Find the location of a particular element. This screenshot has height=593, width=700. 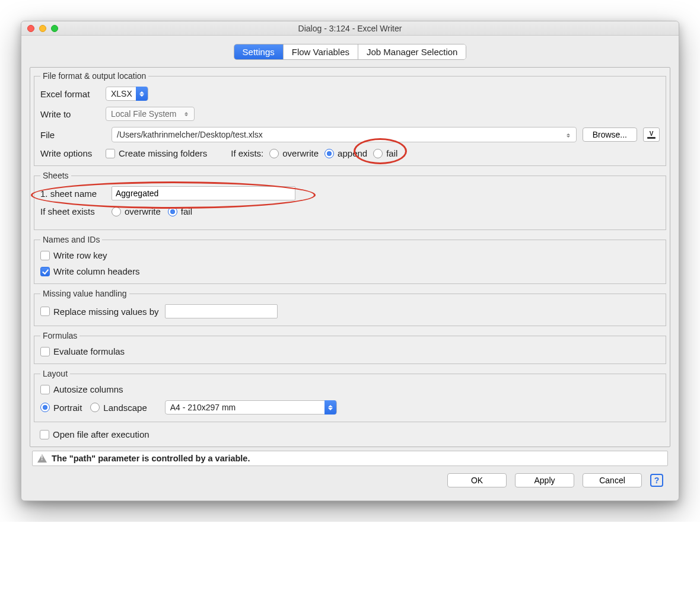

if-exists-append-radio is located at coordinates (329, 154).